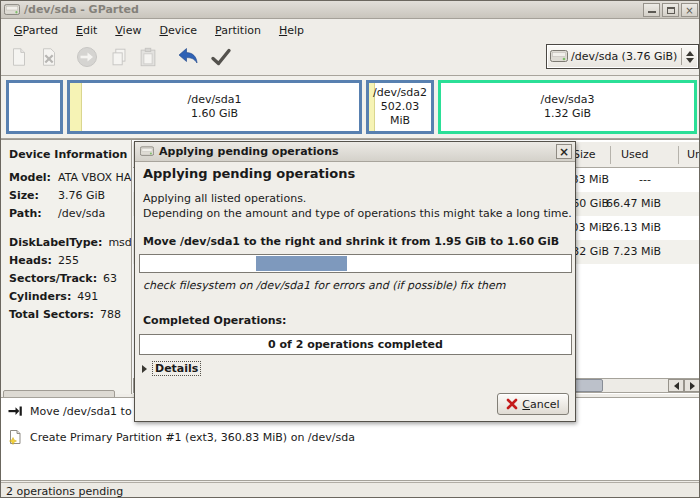 Image resolution: width=700 pixels, height=498 pixels. What do you see at coordinates (214, 114) in the screenshot?
I see `partition-size: 1.60 GiB` at bounding box center [214, 114].